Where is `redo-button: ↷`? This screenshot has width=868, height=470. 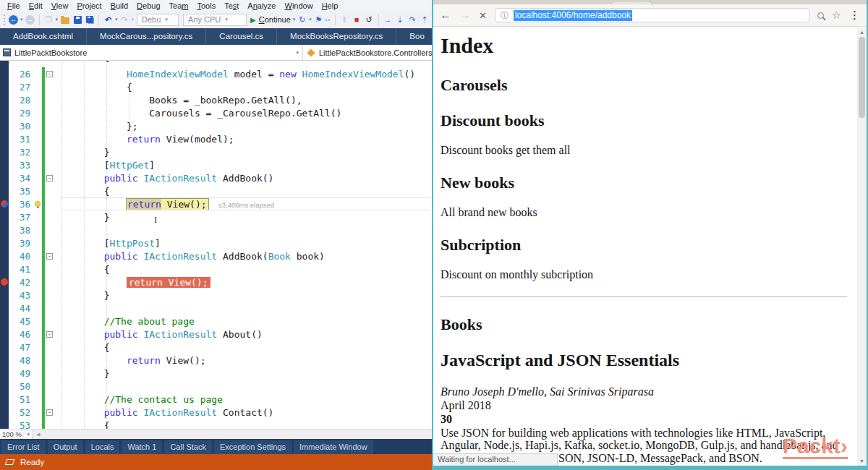
redo-button: ↷ is located at coordinates (124, 20).